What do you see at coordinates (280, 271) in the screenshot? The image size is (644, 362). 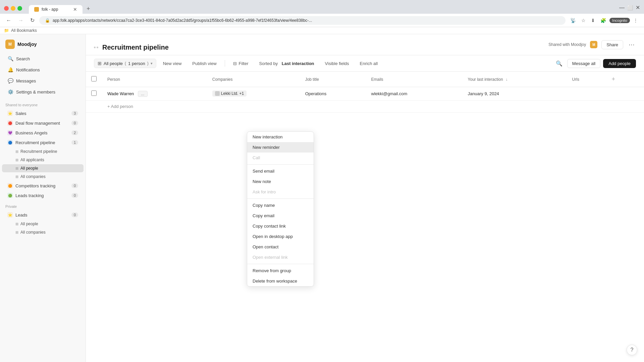 I see `context-menu-remove-from-group: Remove from group` at bounding box center [280, 271].